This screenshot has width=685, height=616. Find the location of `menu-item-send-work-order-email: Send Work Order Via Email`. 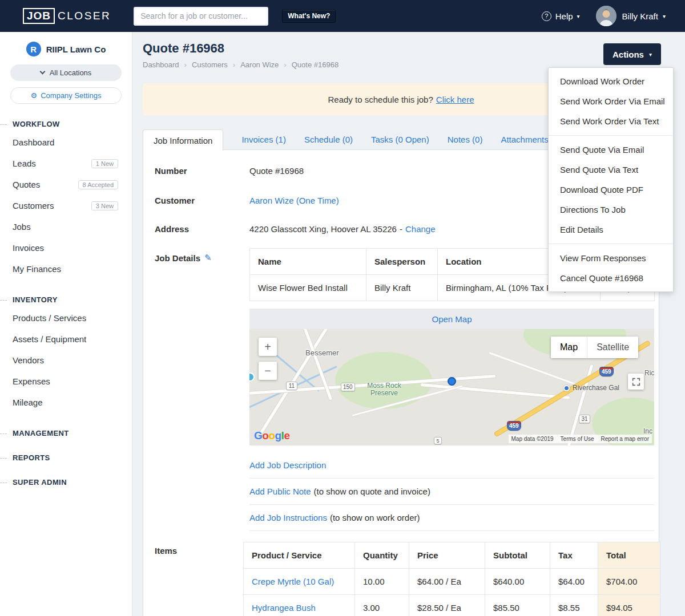

menu-item-send-work-order-email: Send Work Order Via Email is located at coordinates (611, 102).